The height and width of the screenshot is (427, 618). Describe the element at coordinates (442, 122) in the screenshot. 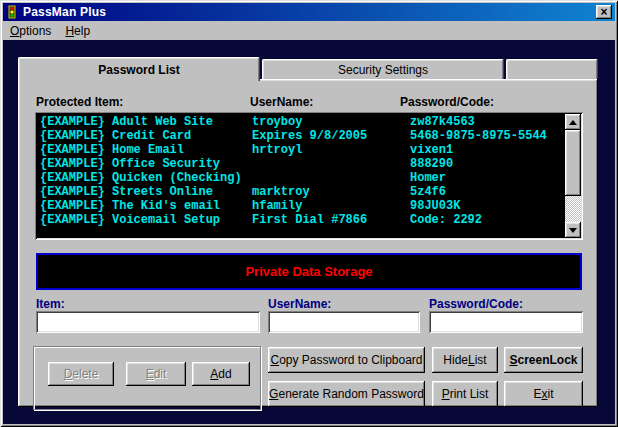

I see `list-cell: zw87k4563` at that location.